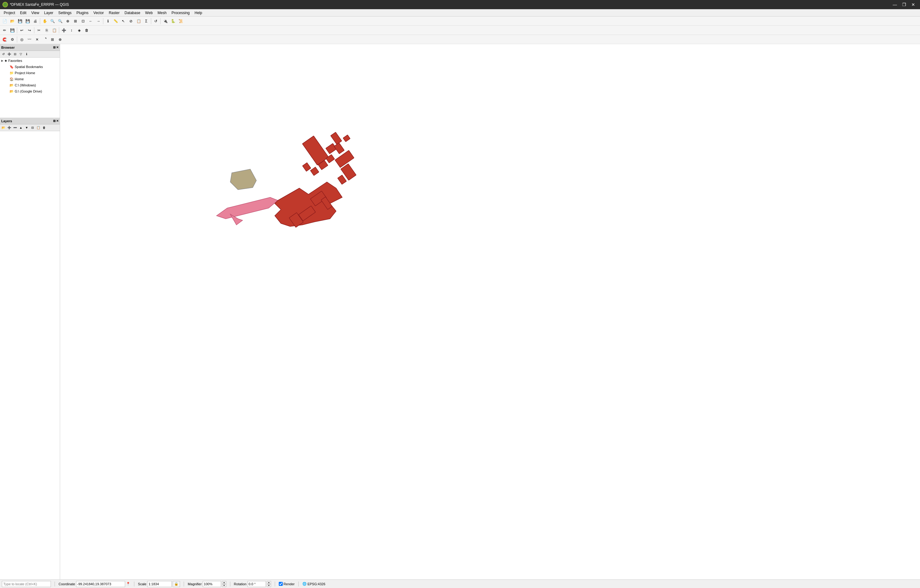 The image size is (920, 588). Describe the element at coordinates (45, 40) in the screenshot. I see `tracing-btn: 〝` at that location.